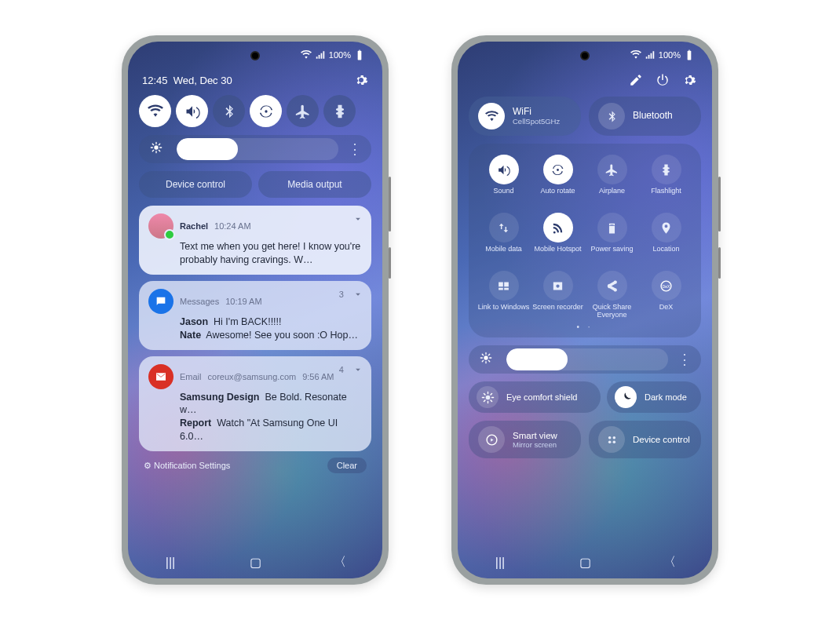 This screenshot has width=840, height=620. What do you see at coordinates (161, 377) in the screenshot?
I see `email-icon` at bounding box center [161, 377].